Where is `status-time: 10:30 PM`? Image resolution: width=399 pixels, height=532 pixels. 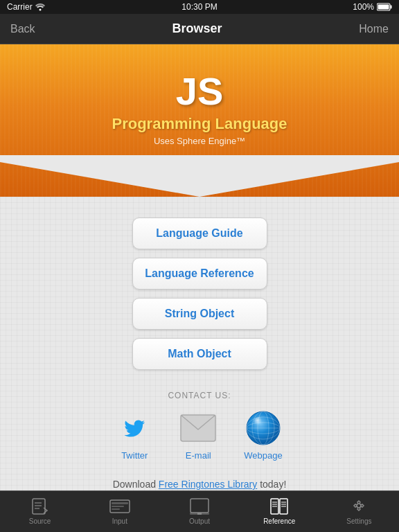
status-time: 10:30 PM is located at coordinates (200, 7).